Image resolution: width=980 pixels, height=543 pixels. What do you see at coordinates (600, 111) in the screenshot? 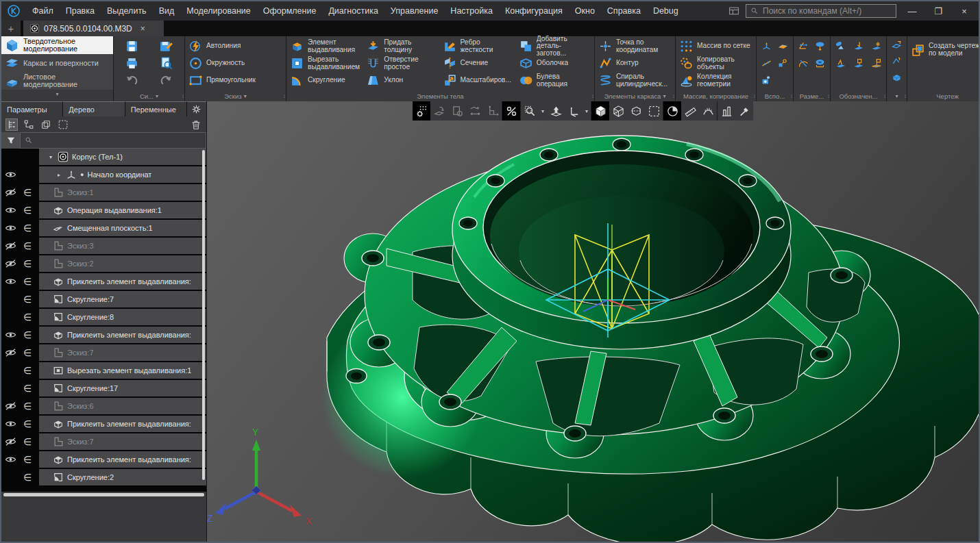
I see `display-shaded-button` at bounding box center [600, 111].